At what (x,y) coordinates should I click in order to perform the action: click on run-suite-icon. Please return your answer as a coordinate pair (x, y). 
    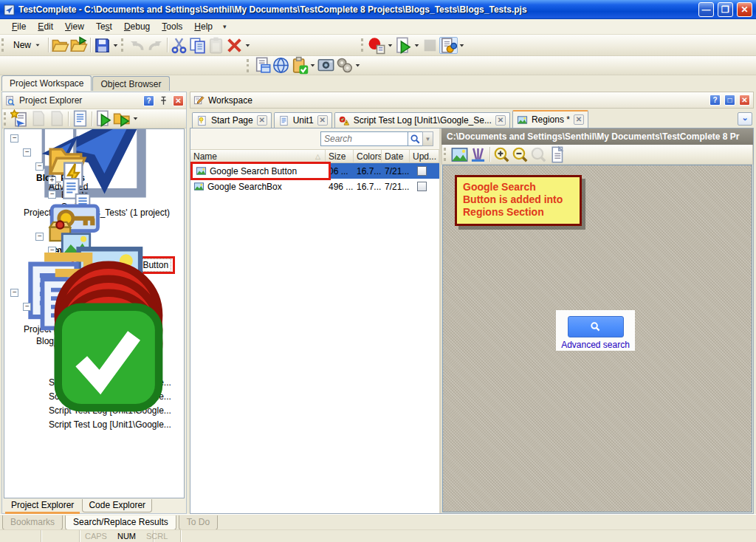
    Looking at the image, I should click on (123, 118).